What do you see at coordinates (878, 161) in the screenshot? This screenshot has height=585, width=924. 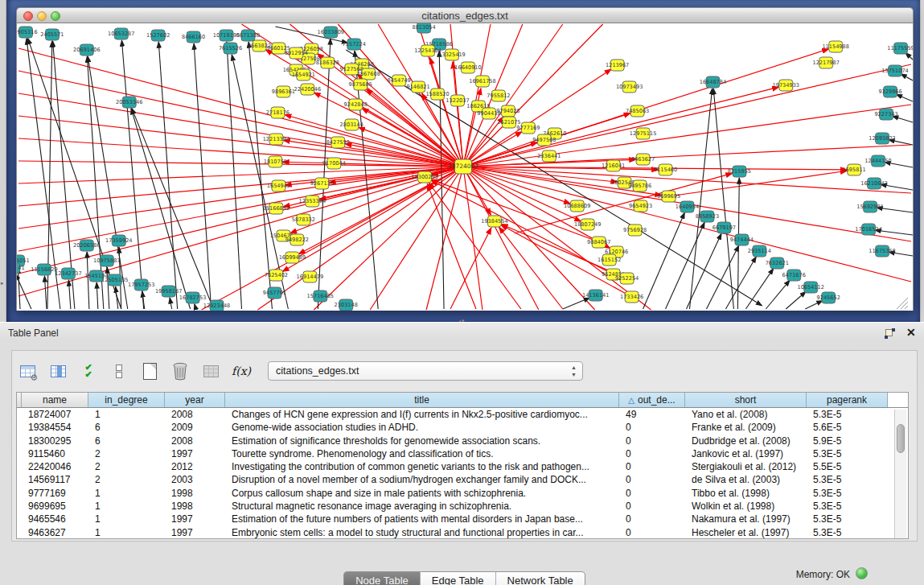 I see `graph-node: 12444150` at bounding box center [878, 161].